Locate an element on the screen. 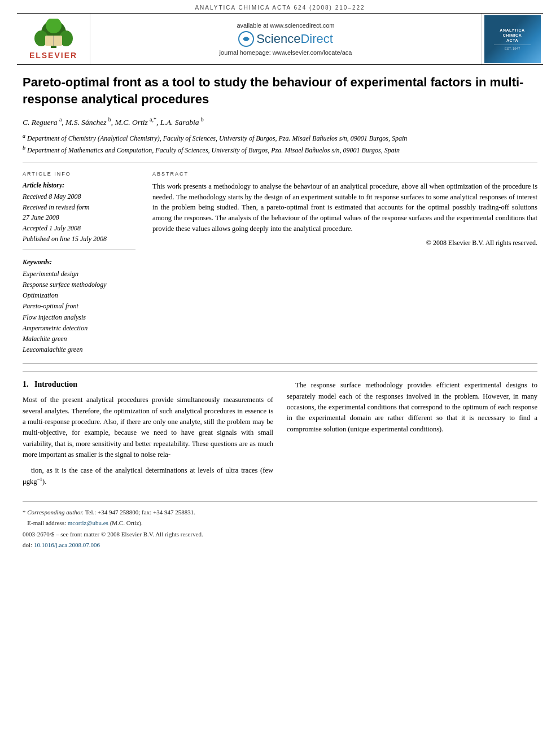 The image size is (560, 747). elsevier-logo-container: ELSEVIER is located at coordinates (54, 39).